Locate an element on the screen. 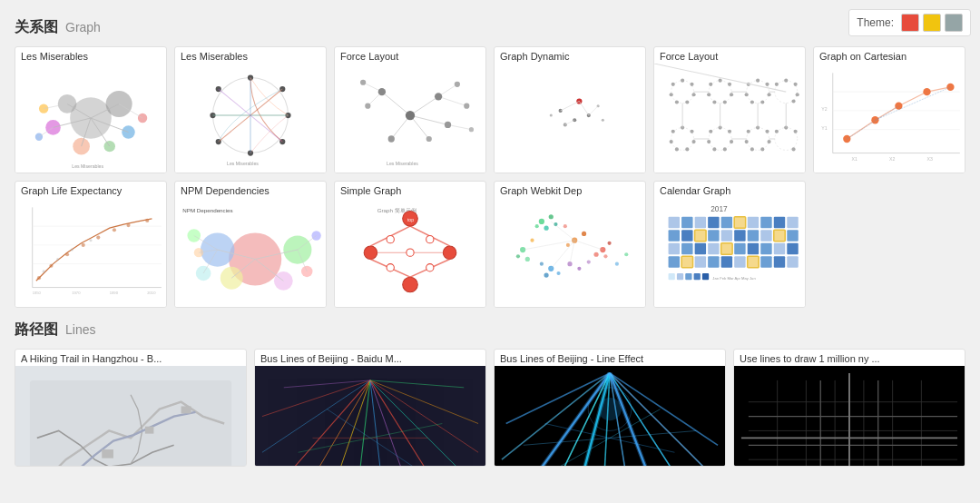 The image size is (980, 503). card-force1-title: Force Layout is located at coordinates (410, 55).